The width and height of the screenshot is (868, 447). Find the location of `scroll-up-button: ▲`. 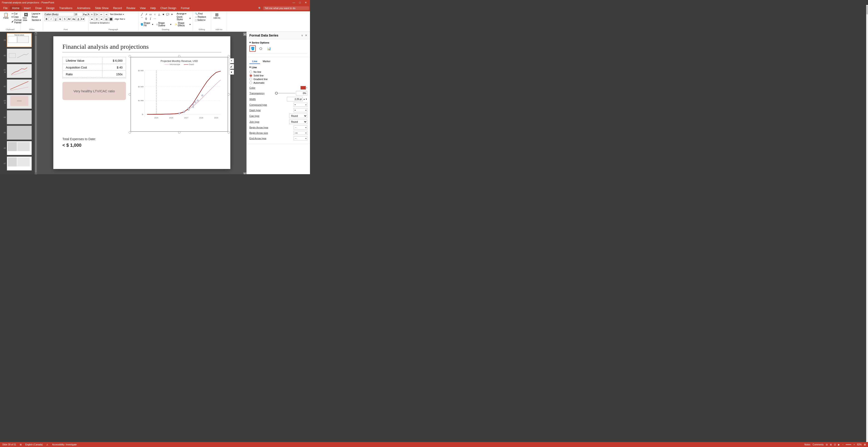

scroll-up-button: ▲ is located at coordinates (36, 33).